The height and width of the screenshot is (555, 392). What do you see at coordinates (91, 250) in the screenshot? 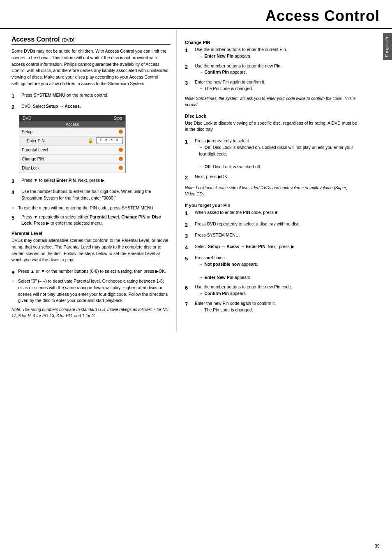
I see `parental-level-body: DVDs may contain alternative scenes that…` at bounding box center [91, 250].